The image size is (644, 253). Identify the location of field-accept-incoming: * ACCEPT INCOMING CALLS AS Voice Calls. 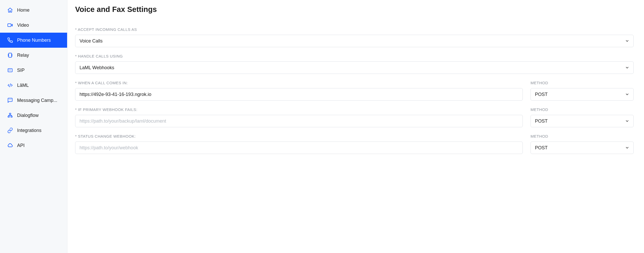
(354, 37).